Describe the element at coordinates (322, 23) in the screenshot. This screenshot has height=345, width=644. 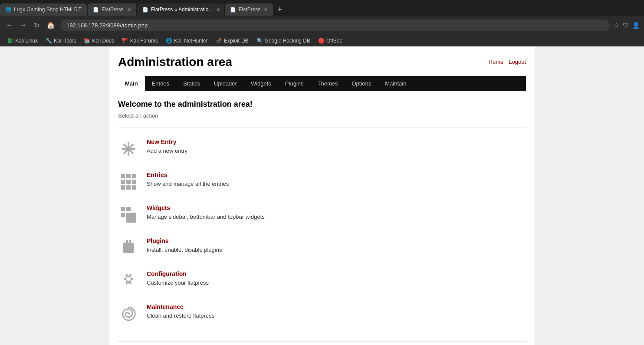
I see `browser-chrome: 🌐 Lugx Gaming Shop HTML5 T... ✕ 📄 FlatPr…` at that location.